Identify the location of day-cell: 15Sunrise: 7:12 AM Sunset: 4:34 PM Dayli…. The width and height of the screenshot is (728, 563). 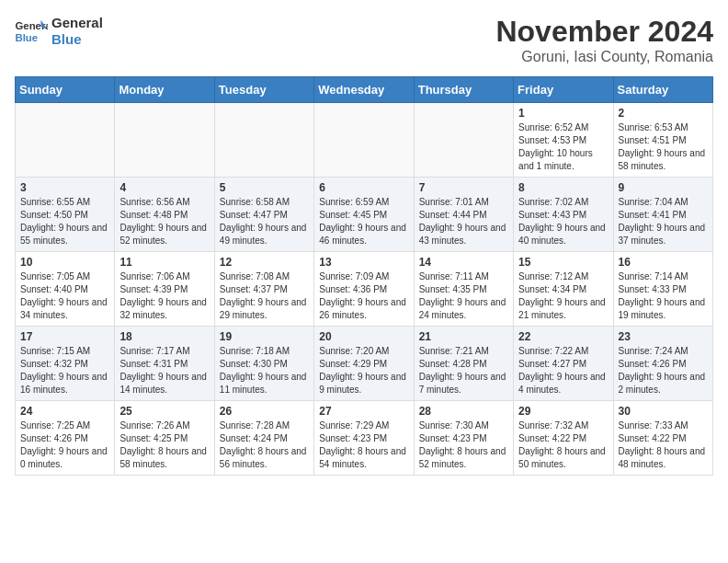
(563, 289).